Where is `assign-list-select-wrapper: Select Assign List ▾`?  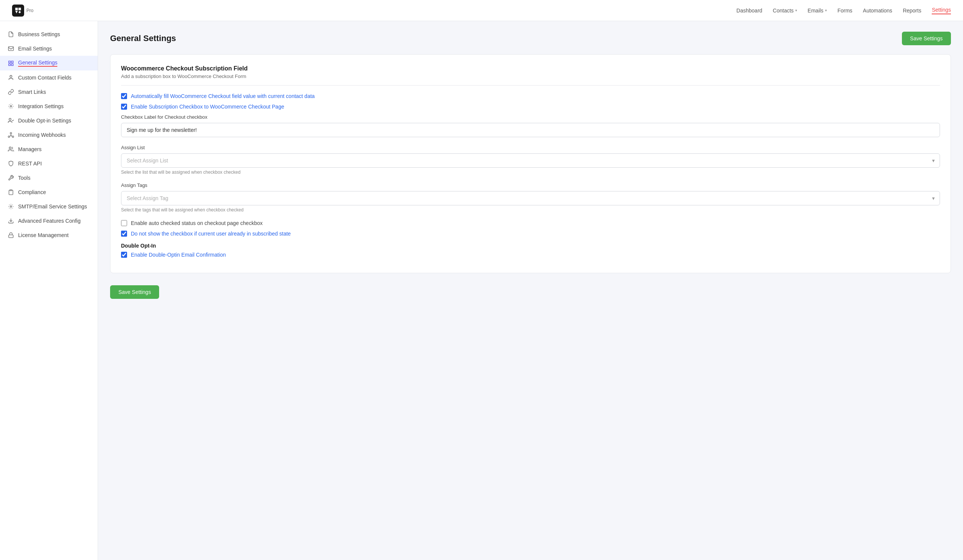
assign-list-select-wrapper: Select Assign List ▾ is located at coordinates (530, 160).